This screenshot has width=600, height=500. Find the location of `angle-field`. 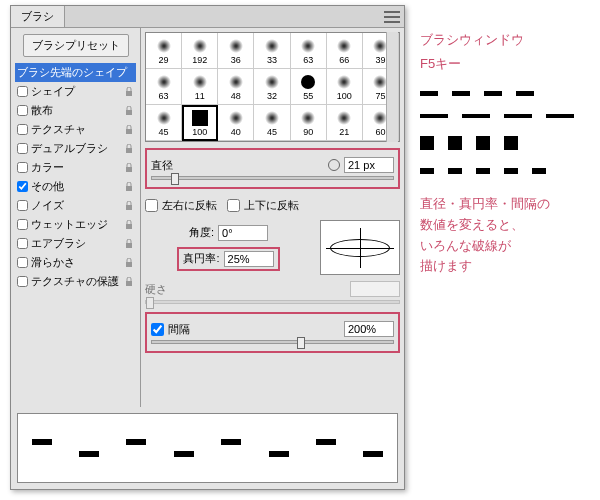

angle-field is located at coordinates (243, 233).